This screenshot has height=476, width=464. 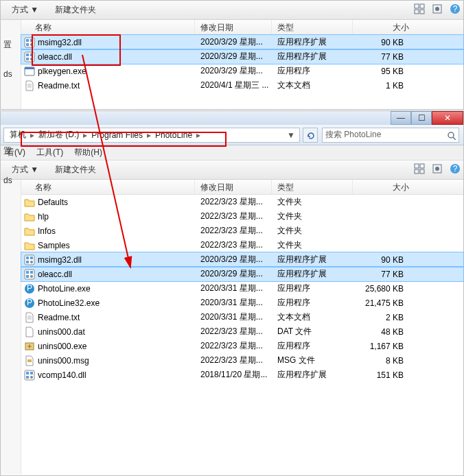 What do you see at coordinates (152, 135) in the screenshot?
I see `breadcrumb: 算机▸ 新加卷 (D:)▸ Program Files▸ PhotoLine▸ …` at bounding box center [152, 135].